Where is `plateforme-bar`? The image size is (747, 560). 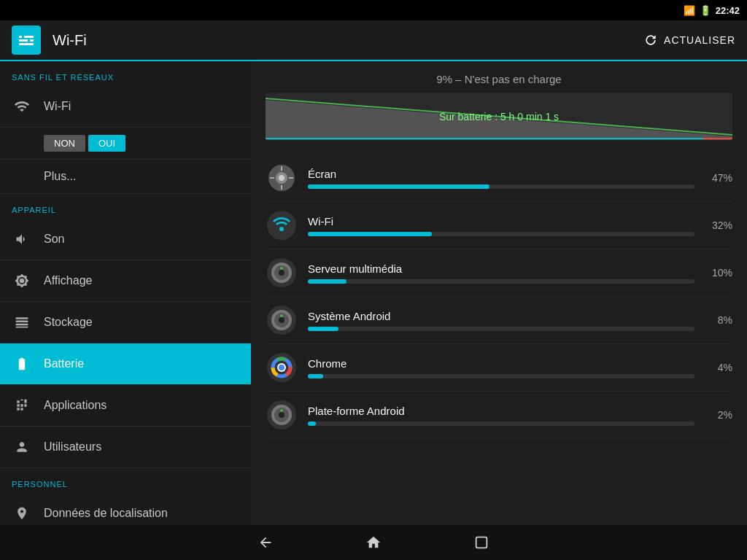 plateforme-bar is located at coordinates (312, 424).